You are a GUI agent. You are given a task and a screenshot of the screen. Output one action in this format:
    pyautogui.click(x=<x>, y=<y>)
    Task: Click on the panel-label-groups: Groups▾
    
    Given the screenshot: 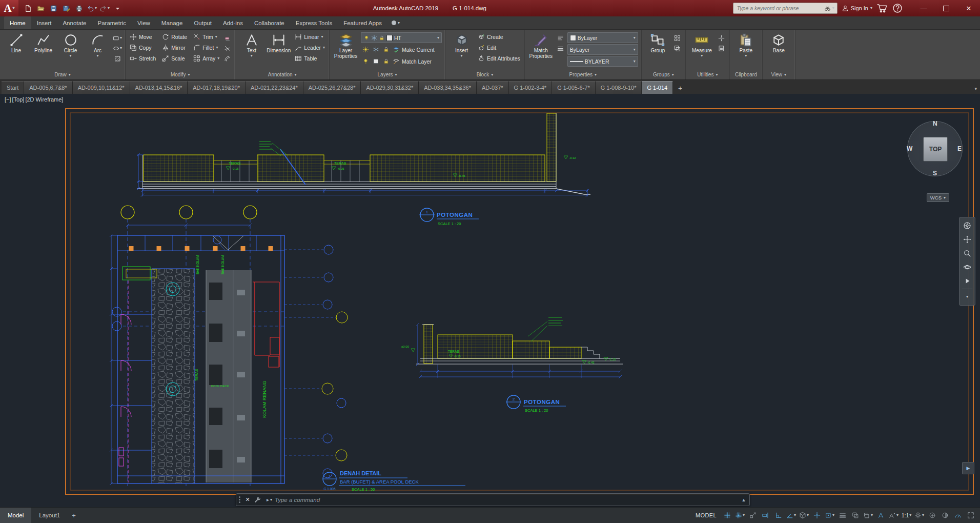 What is the action you would take?
    pyautogui.click(x=663, y=75)
    